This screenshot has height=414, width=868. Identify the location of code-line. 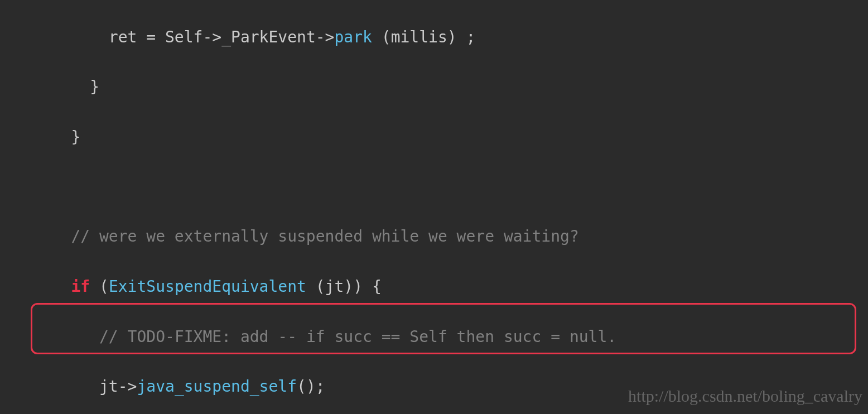
(451, 187).